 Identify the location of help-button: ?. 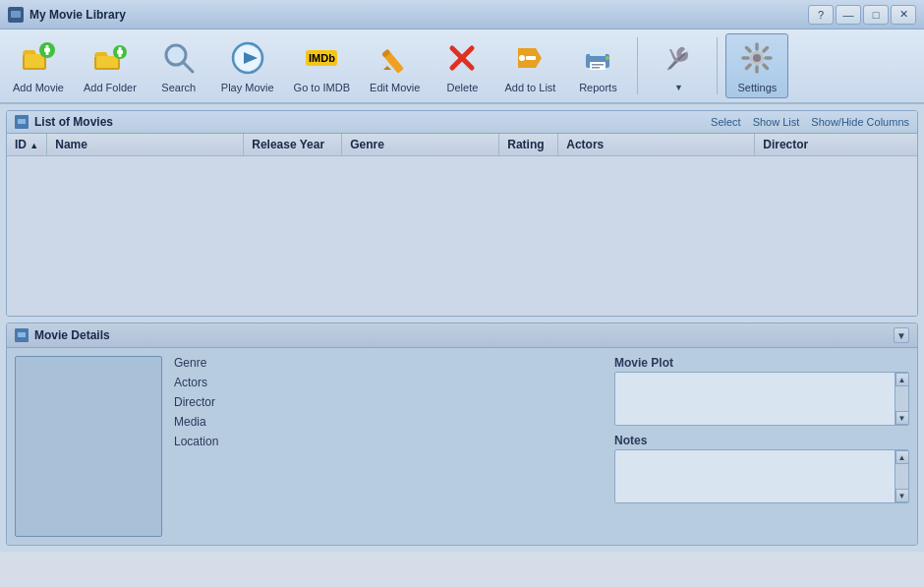
(821, 15).